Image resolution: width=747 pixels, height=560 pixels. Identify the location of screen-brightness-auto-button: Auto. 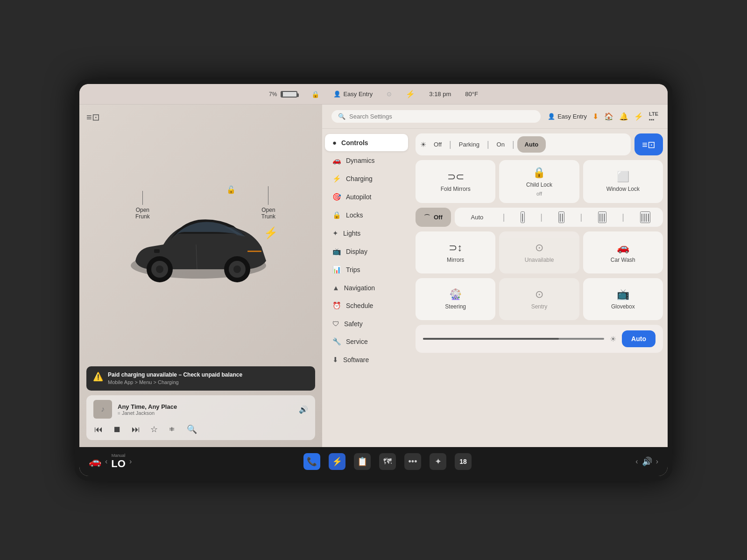
(639, 339).